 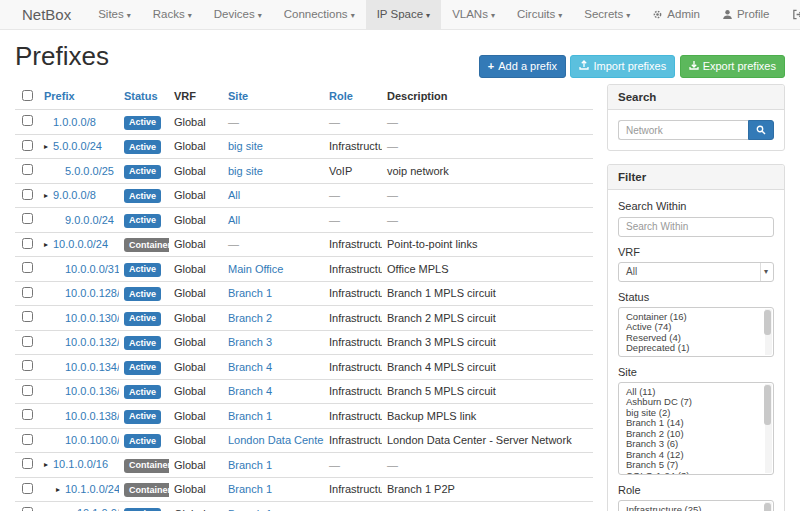 What do you see at coordinates (78, 146) in the screenshot?
I see `prefix-link: 5.0.0.0/24` at bounding box center [78, 146].